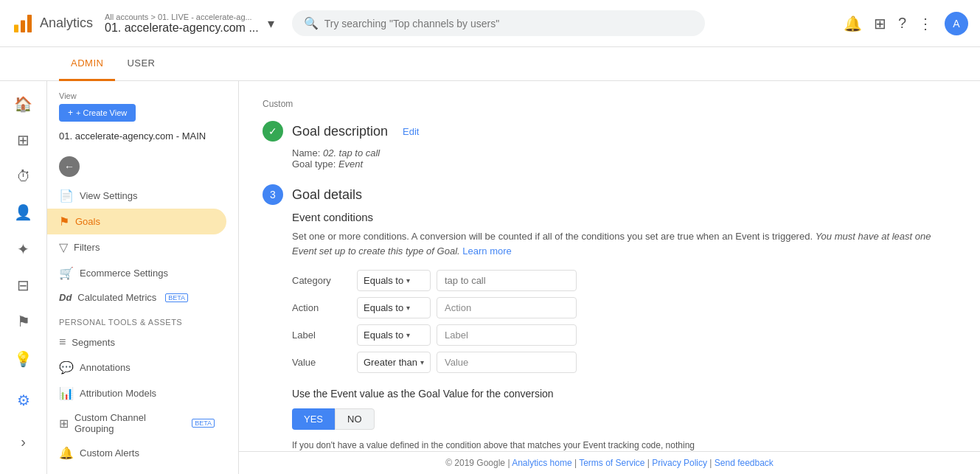 This screenshot has height=474, width=980. I want to click on action-operator-chevron: ▾, so click(409, 308).